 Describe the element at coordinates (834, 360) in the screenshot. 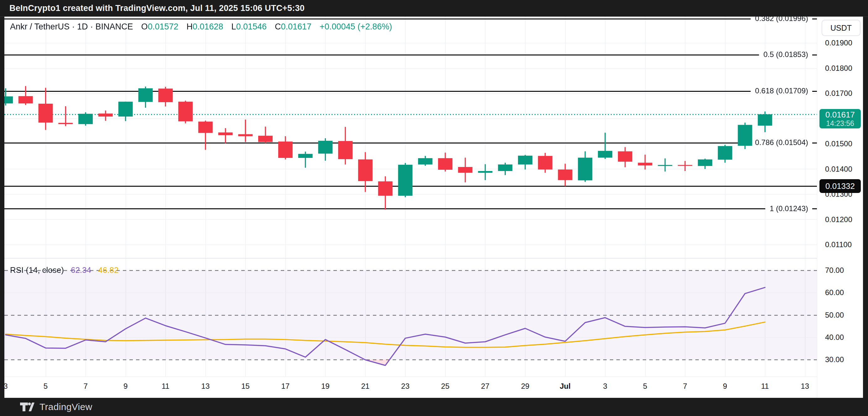

I see `rsi-axis-label: 30.00` at that location.